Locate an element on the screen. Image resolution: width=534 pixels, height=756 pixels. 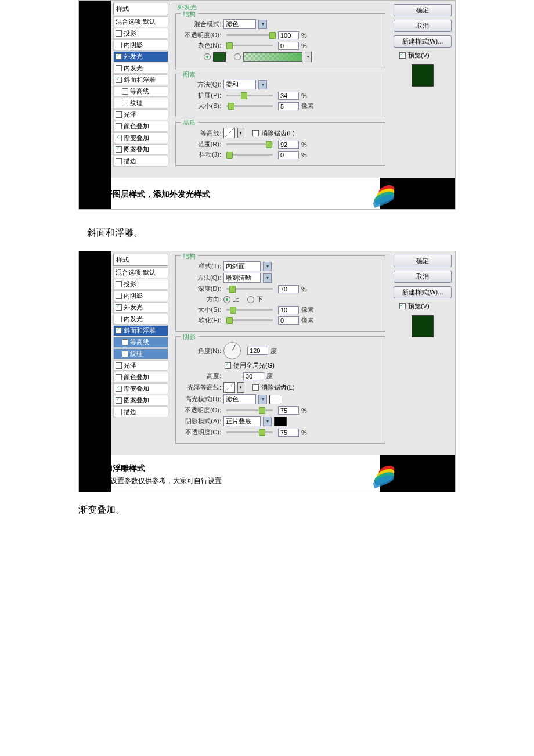
jitter-slider is located at coordinates (250, 154).